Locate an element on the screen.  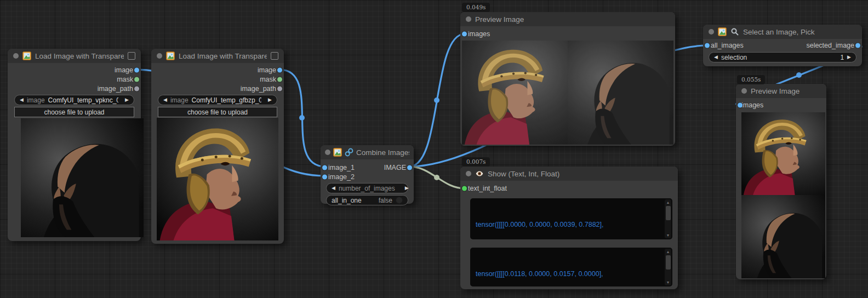
link-load2-to-combine is located at coordinates (302, 118).